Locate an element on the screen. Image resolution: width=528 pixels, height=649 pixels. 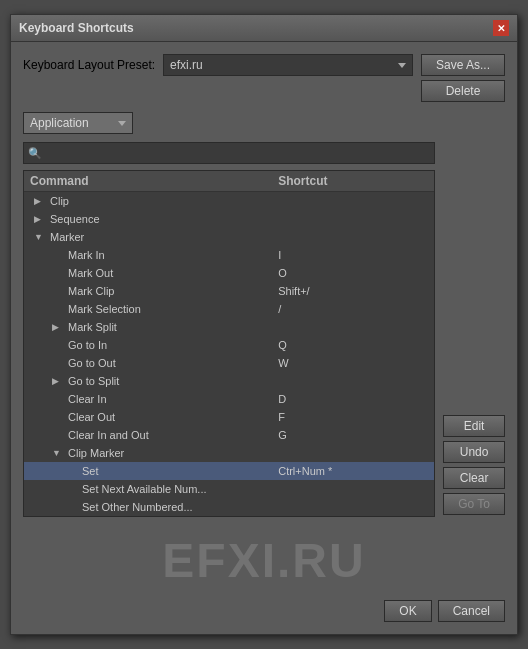
cancel-button: Cancel is located at coordinates (472, 611).